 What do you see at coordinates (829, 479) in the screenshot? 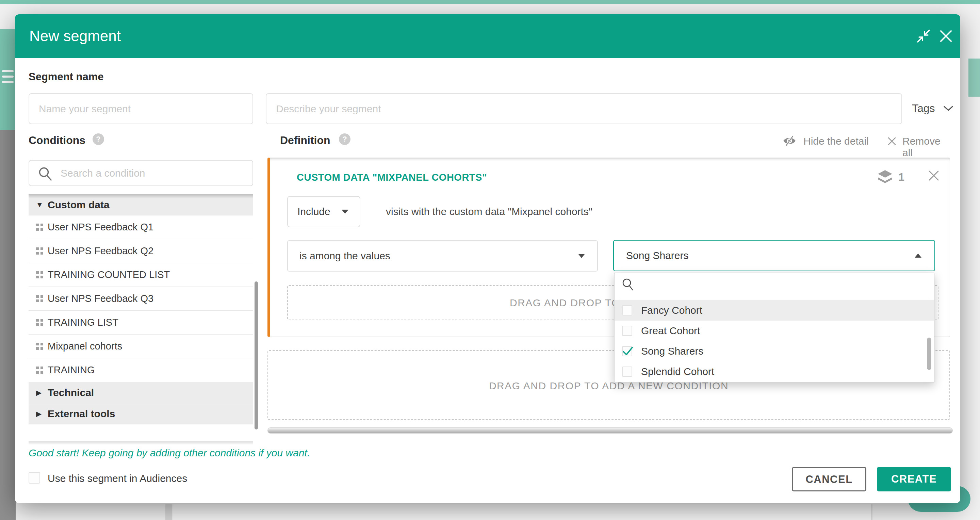
I see `cancel-button: CANCEL` at bounding box center [829, 479].